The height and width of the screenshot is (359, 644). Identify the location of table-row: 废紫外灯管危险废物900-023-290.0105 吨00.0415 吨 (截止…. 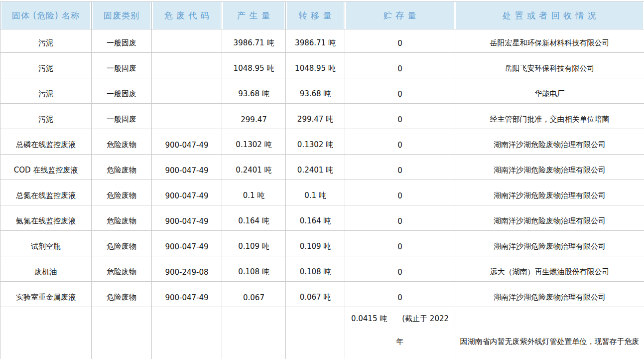
(322, 333).